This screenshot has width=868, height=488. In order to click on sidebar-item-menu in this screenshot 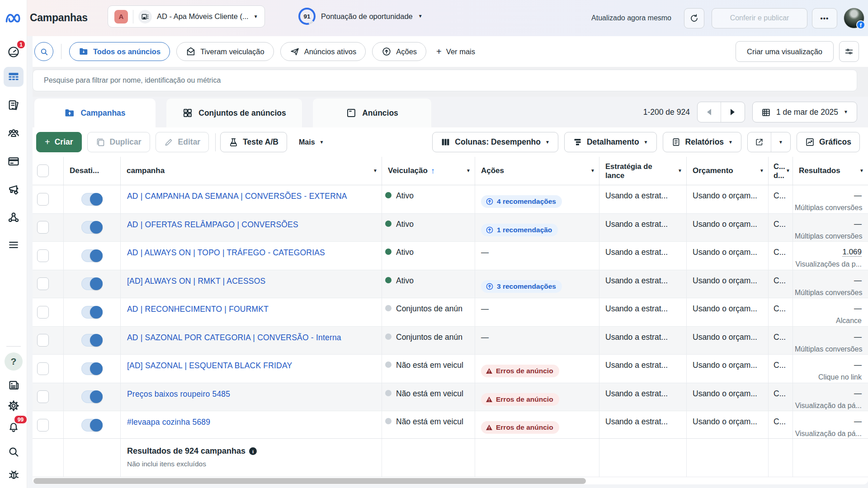, I will do `click(14, 245)`.